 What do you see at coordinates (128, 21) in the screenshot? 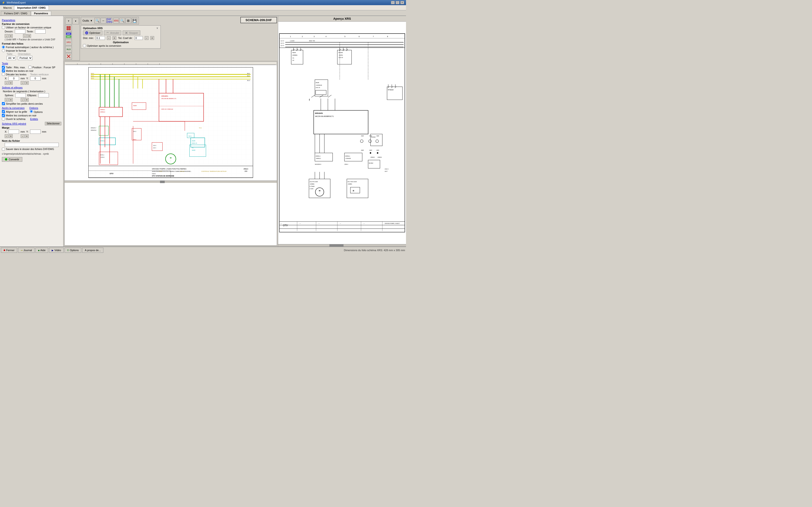
I see `grid-icon: ⊞` at bounding box center [128, 21].